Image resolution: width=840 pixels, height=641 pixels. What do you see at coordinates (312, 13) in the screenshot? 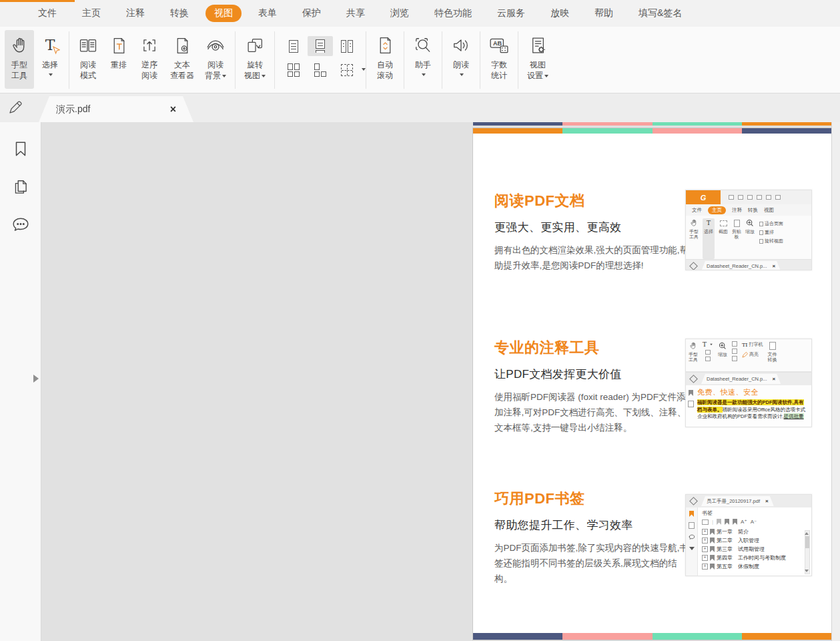
I see `menu-item-protect: 保护` at bounding box center [312, 13].